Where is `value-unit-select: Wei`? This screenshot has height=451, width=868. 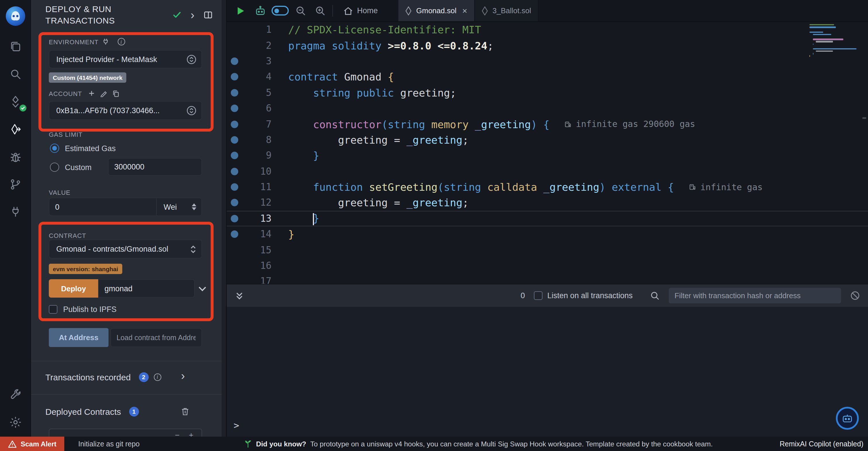
value-unit-select: Wei is located at coordinates (179, 207).